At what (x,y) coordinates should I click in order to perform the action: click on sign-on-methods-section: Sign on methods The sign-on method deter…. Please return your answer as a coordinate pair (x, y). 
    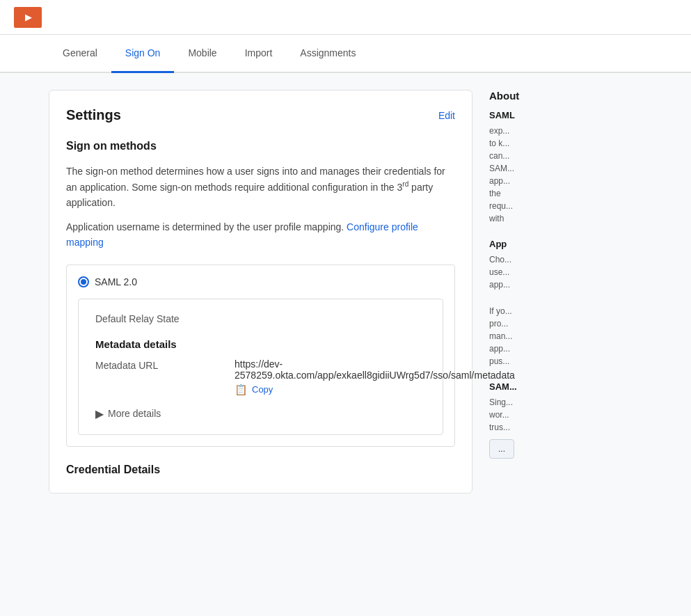
    Looking at the image, I should click on (260, 195).